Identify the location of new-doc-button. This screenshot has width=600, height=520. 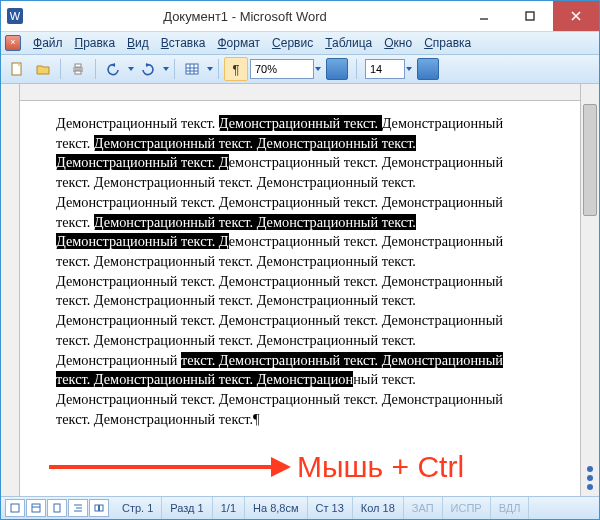
(17, 69).